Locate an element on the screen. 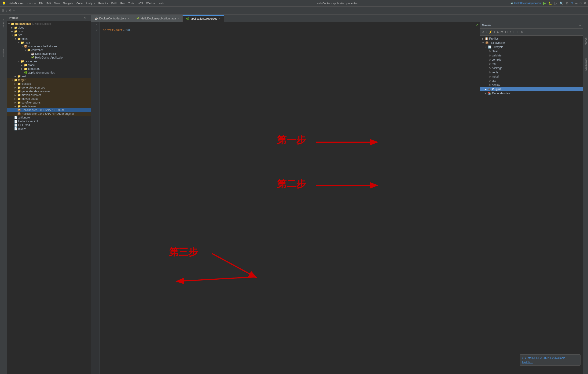 The height and width of the screenshot is (374, 588). tree-app-props: ▶ 🌿 application.properties is located at coordinates (49, 73).